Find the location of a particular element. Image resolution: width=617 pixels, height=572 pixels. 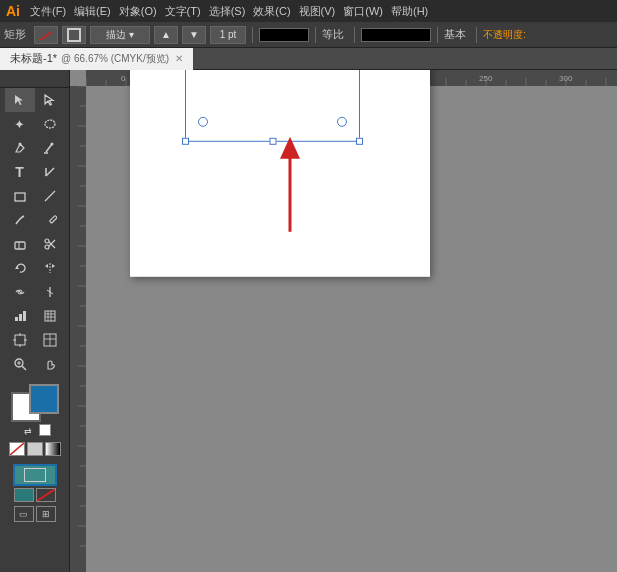

color-mode-button is located at coordinates (35, 449).